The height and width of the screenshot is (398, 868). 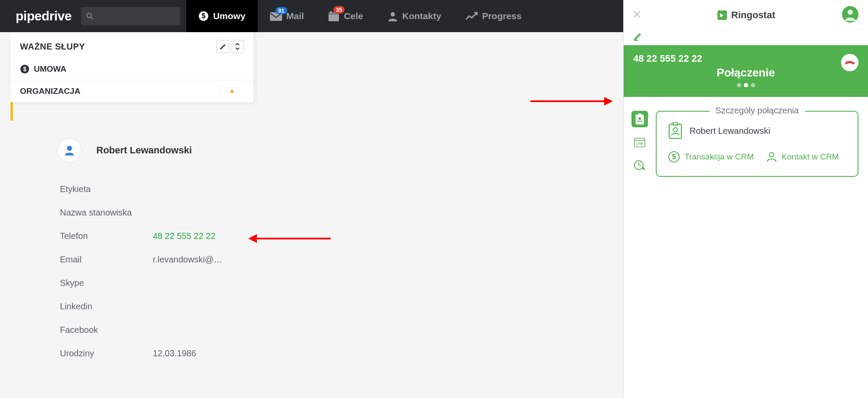 I want to click on field-telefon: Telefon48 22 555 22 22, so click(x=157, y=236).